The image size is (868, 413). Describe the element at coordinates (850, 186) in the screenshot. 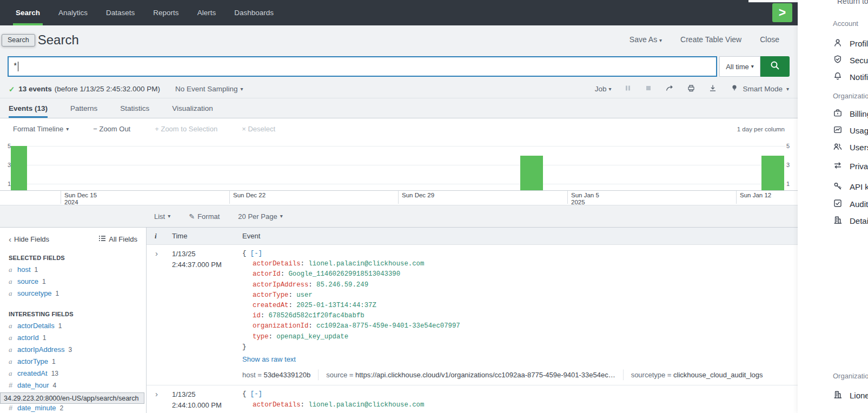

I see `menu-item-api-keys: API keys` at that location.